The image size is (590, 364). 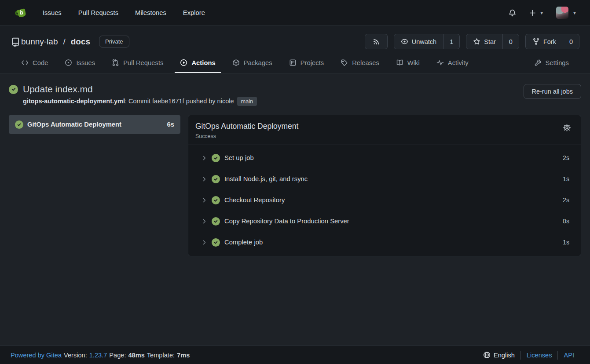 What do you see at coordinates (567, 13) in the screenshot?
I see `user-menu: ▼` at bounding box center [567, 13].